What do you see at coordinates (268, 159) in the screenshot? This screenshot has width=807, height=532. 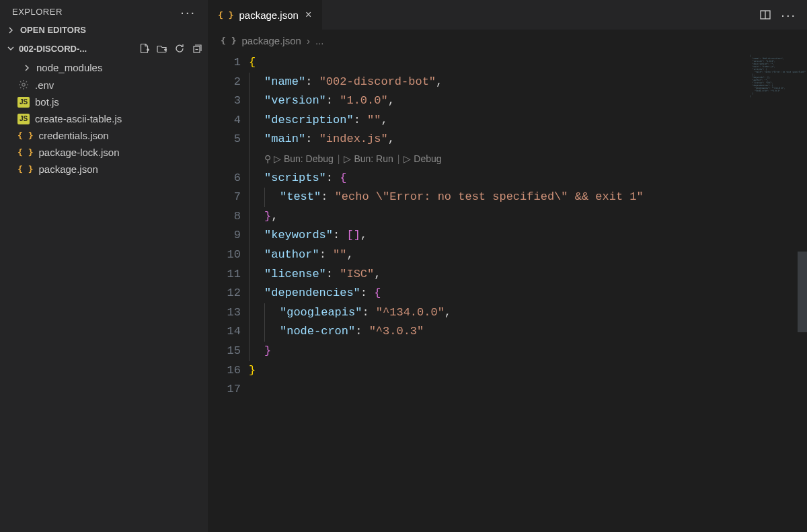 I see `codelens-pin-icon: ⚲` at bounding box center [268, 159].